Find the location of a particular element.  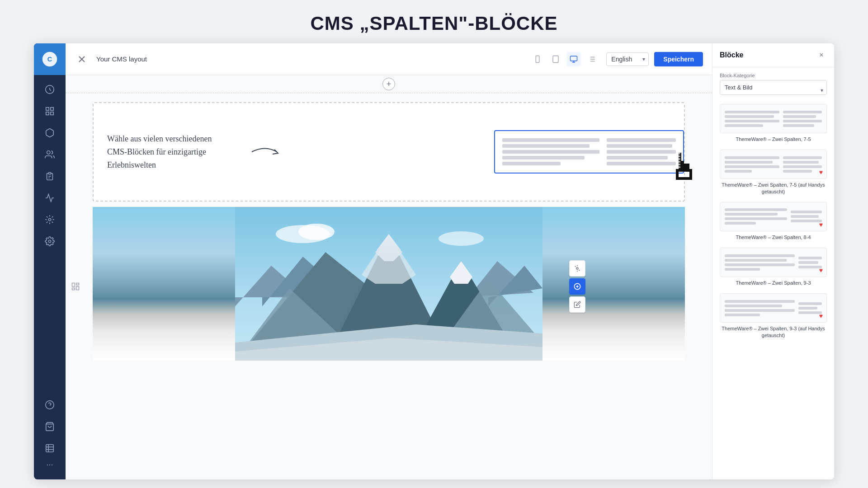

add-block-button: + is located at coordinates (389, 84).